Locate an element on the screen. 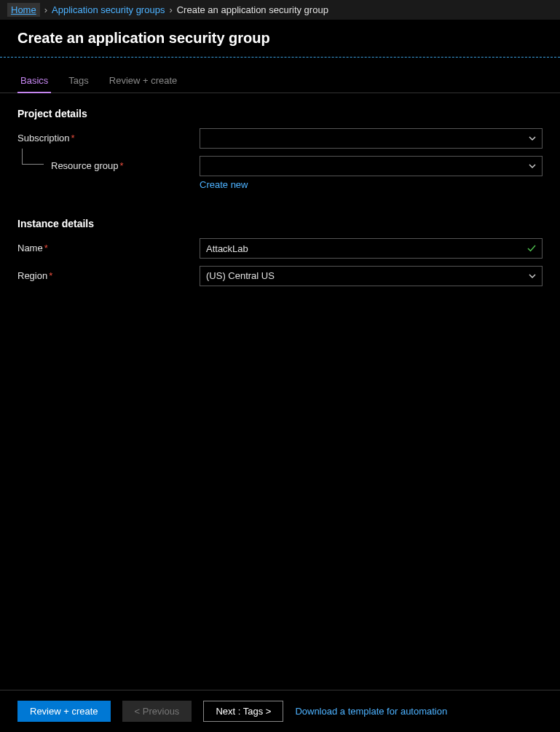  region-row: Region* (US) Central US is located at coordinates (280, 276).